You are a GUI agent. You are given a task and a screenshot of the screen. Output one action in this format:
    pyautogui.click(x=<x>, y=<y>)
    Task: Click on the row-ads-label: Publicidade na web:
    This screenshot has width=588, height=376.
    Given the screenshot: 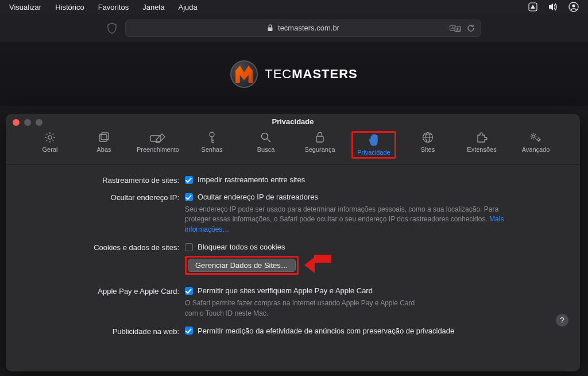 What is the action you would take?
    pyautogui.click(x=107, y=331)
    